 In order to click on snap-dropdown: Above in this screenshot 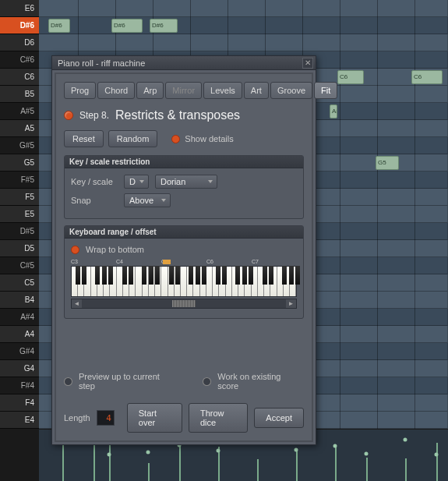, I will do `click(147, 200)`.